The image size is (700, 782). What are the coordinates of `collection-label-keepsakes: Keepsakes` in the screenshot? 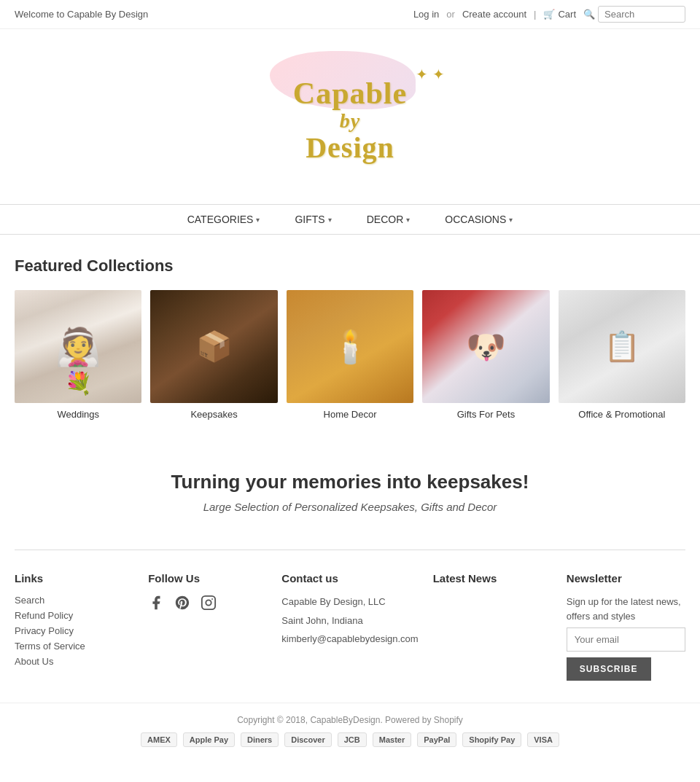 It's located at (214, 414).